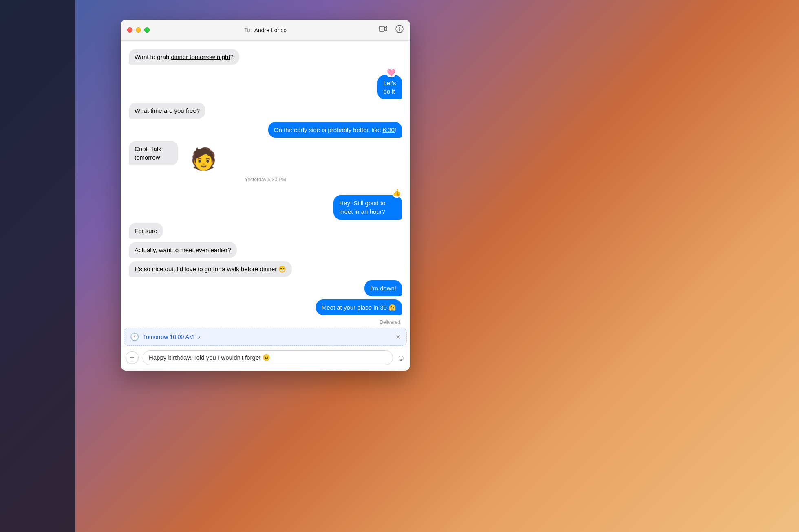  Describe the element at coordinates (349, 207) in the screenshot. I see `message-row: Hey! Still good to meet in an hour?` at that location.